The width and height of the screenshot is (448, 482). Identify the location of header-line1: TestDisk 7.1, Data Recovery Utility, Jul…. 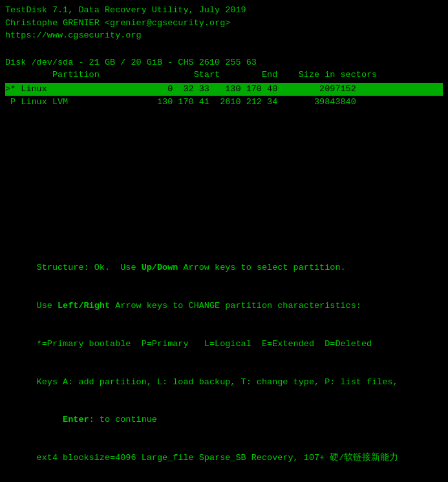
(224, 10).